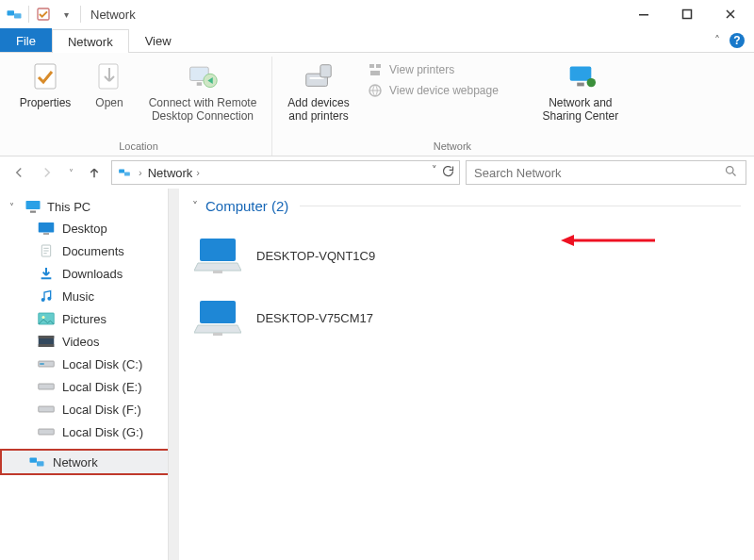 The image size is (754, 560). Describe the element at coordinates (113, 15) in the screenshot. I see `window-title: Network` at that location.